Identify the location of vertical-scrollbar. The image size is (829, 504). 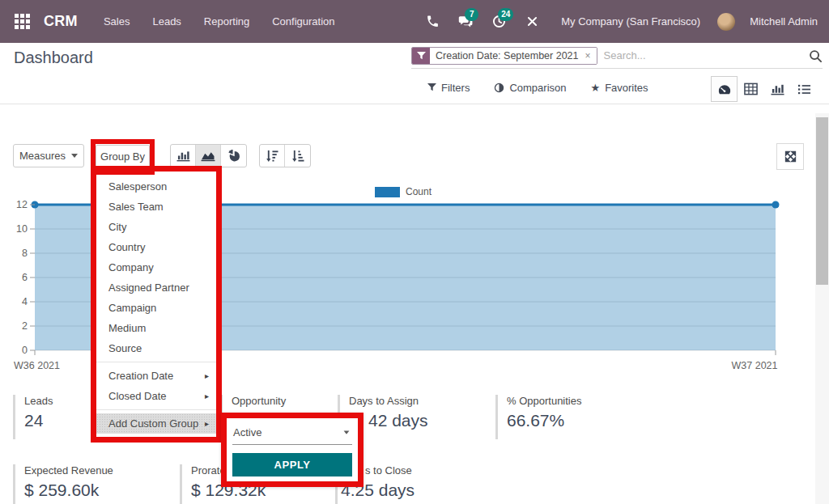
(823, 309).